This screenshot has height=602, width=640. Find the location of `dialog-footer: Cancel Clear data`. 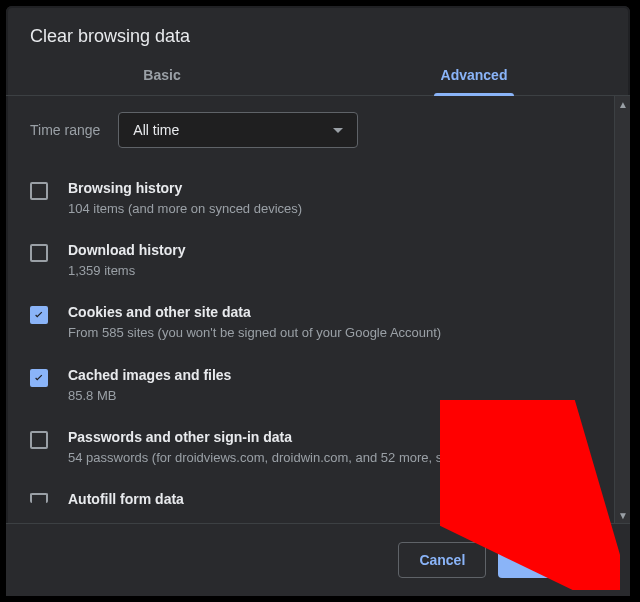

dialog-footer: Cancel Clear data is located at coordinates (318, 560).